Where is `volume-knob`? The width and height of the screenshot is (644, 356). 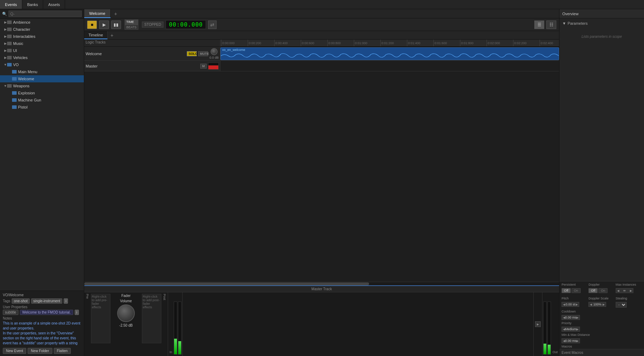 volume-knob is located at coordinates (214, 52).